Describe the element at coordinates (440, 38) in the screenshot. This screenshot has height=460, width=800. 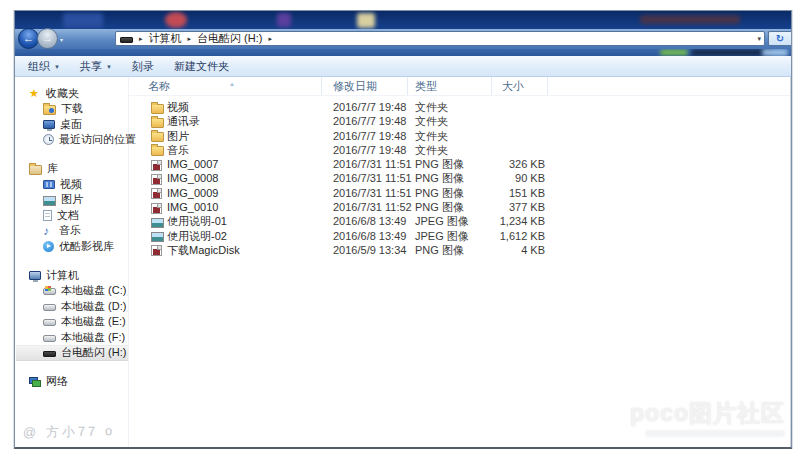
I see `breadcrumb: ▸计算机▸台电酷闪 (H:)▸▾` at that location.